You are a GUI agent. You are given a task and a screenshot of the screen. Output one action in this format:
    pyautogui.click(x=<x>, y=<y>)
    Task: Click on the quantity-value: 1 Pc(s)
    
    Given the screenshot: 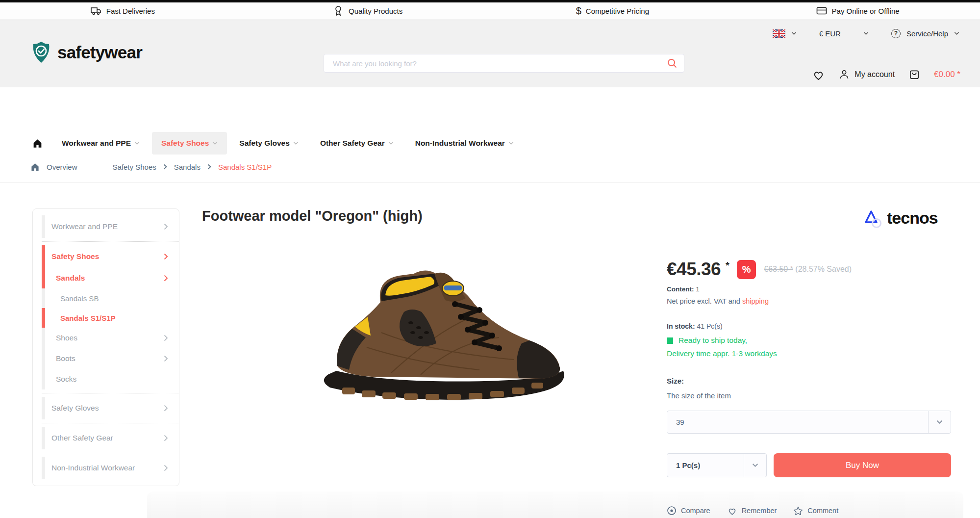 What is the action you would take?
    pyautogui.click(x=683, y=465)
    